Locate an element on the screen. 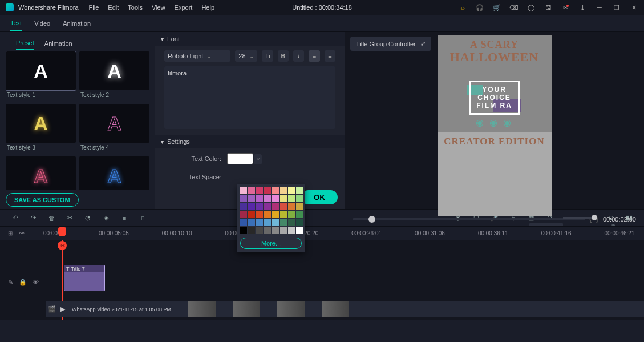  save-icon: 🖫 is located at coordinates (548, 7).